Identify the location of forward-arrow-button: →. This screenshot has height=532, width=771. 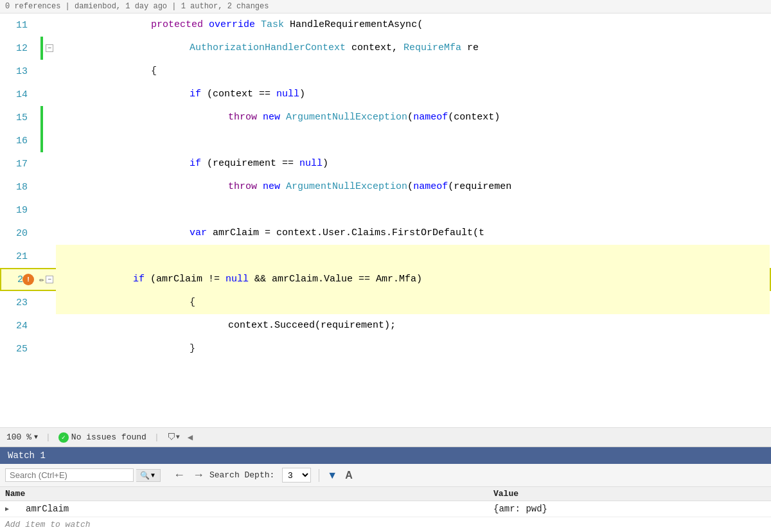
(199, 475).